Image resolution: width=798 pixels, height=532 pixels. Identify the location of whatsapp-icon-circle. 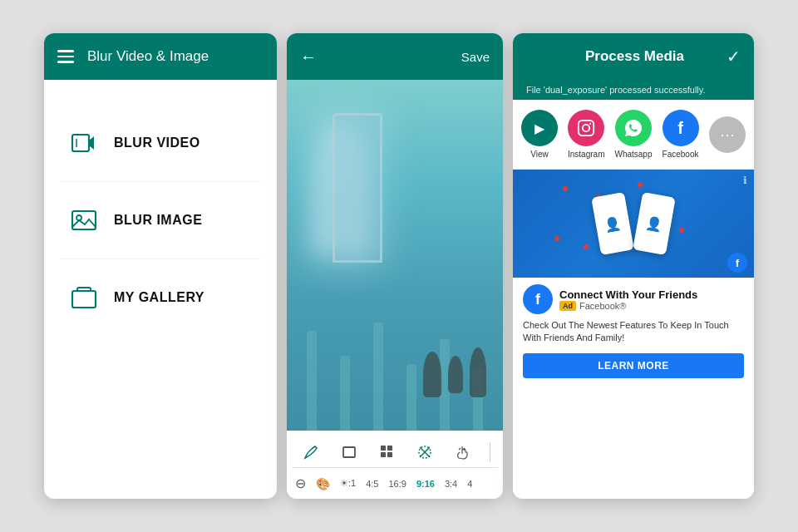
(633, 128).